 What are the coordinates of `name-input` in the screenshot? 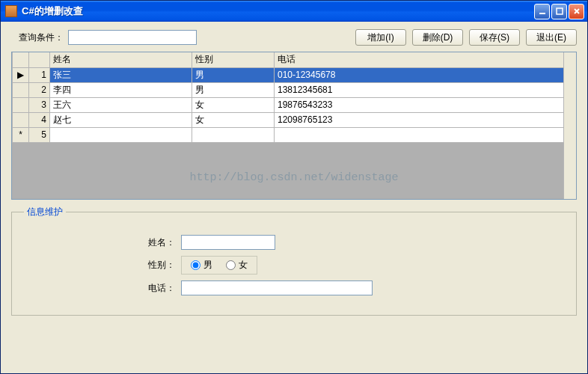 It's located at (228, 242).